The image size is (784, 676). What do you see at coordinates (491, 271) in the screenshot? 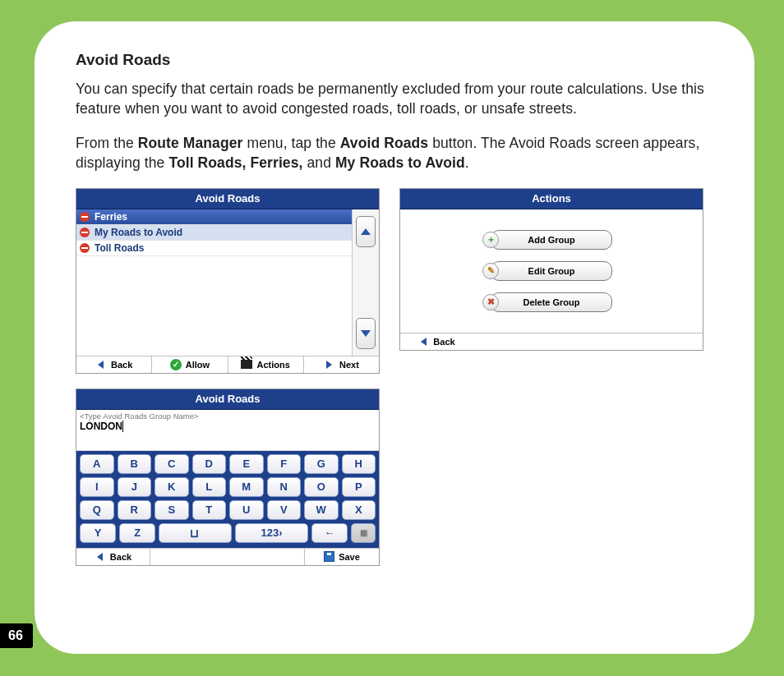
I see `edit-icon: ✎` at bounding box center [491, 271].